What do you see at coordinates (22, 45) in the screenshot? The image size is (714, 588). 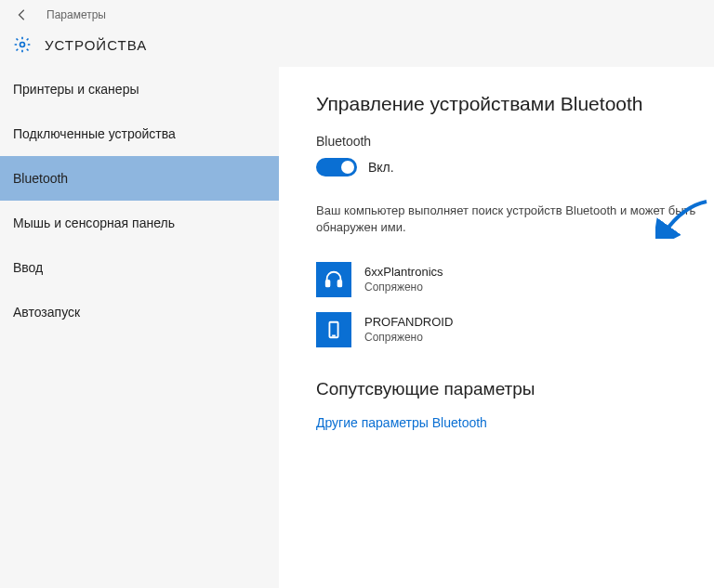 I see `gear-icon` at bounding box center [22, 45].